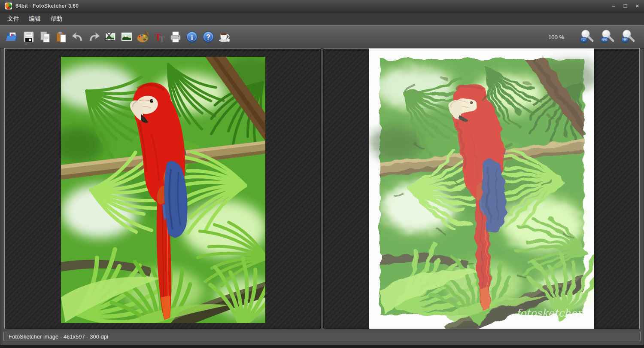 The height and width of the screenshot is (348, 644). I want to click on paste-button, so click(61, 37).